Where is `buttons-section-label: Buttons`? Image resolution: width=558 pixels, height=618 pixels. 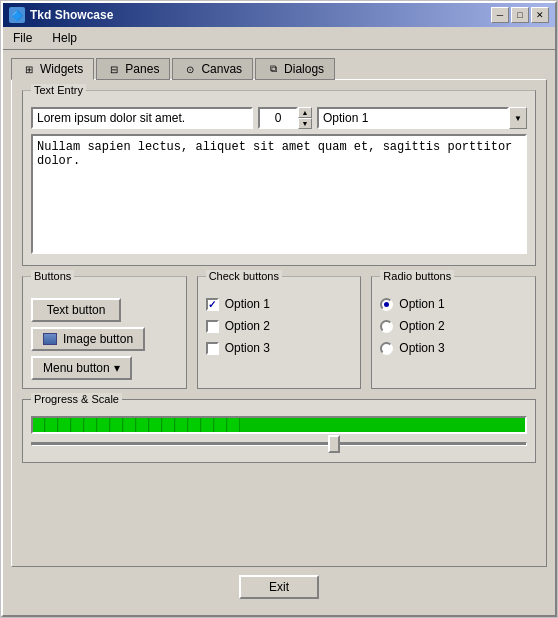 buttons-section-label: Buttons is located at coordinates (52, 276).